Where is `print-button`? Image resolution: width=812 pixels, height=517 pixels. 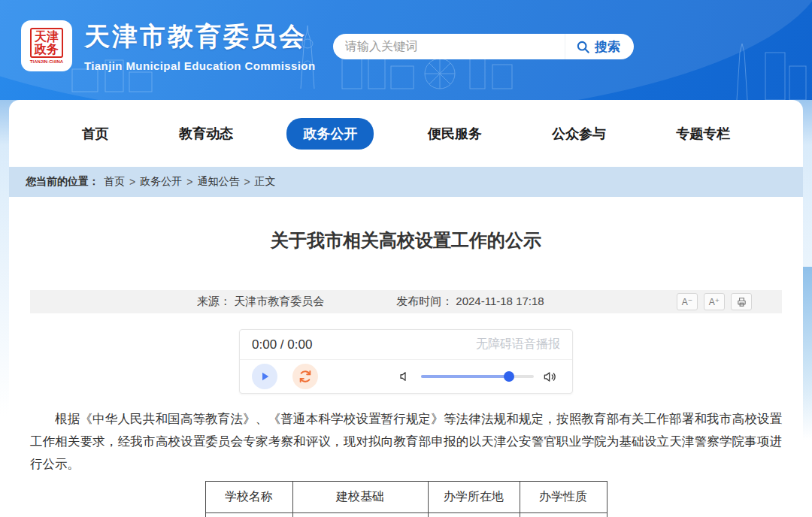
print-button is located at coordinates (741, 302).